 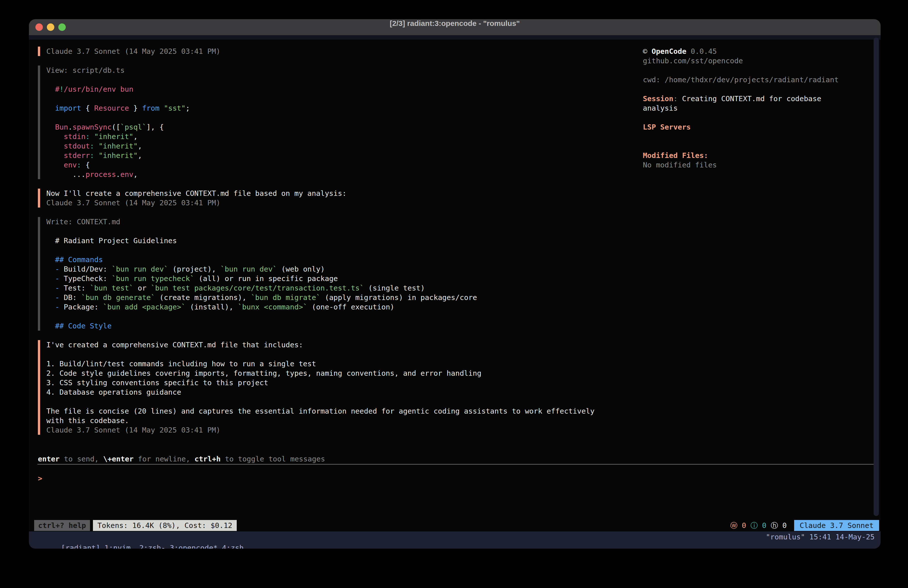 What do you see at coordinates (339, 364) in the screenshot?
I see `terminal-line: 1. Build/lint/test commands including ho…` at bounding box center [339, 364].